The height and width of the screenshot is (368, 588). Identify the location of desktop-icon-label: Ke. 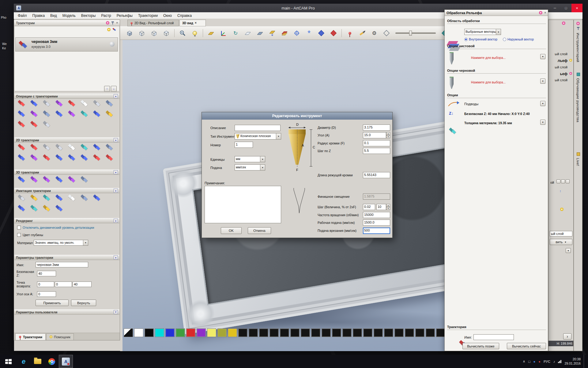
(4, 48).